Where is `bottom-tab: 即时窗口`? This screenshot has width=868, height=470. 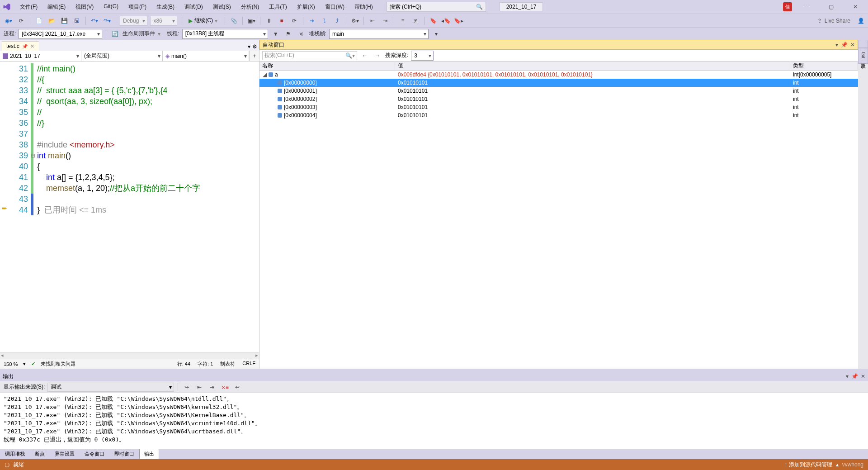 bottom-tab: 即时窗口 is located at coordinates (124, 454).